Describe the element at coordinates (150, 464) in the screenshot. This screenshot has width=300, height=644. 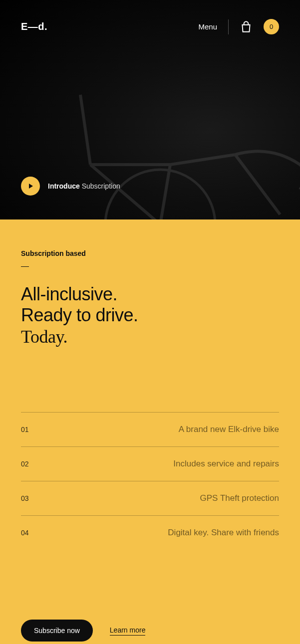
I see `feature-row: 02 Includes service and repairs` at that location.